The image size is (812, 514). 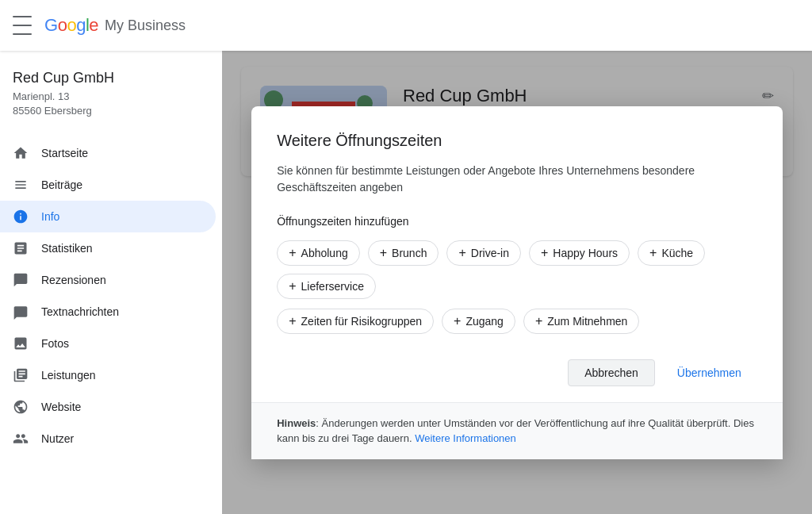 What do you see at coordinates (108, 217) in the screenshot?
I see `sidebar-item-info: Info` at bounding box center [108, 217].